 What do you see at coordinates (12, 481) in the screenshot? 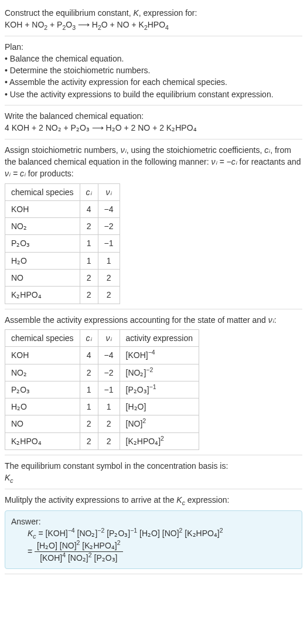
I see `Kc-c: c` at bounding box center [12, 481].